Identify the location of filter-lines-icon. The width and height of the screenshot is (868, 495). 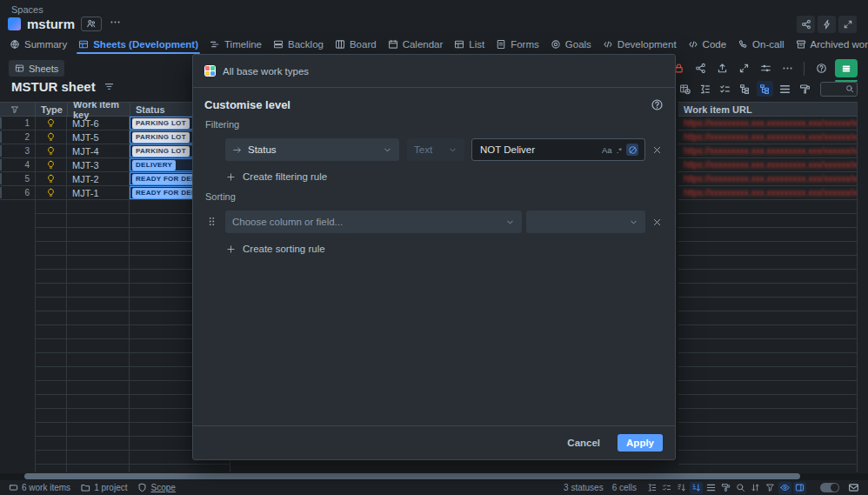
(110, 87).